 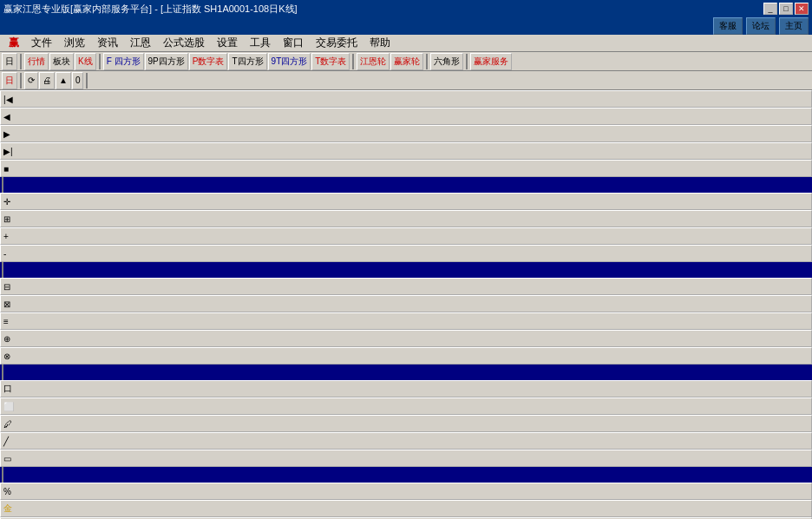 What do you see at coordinates (406, 304) in the screenshot?
I see `tb-split2: ⊠` at bounding box center [406, 304].